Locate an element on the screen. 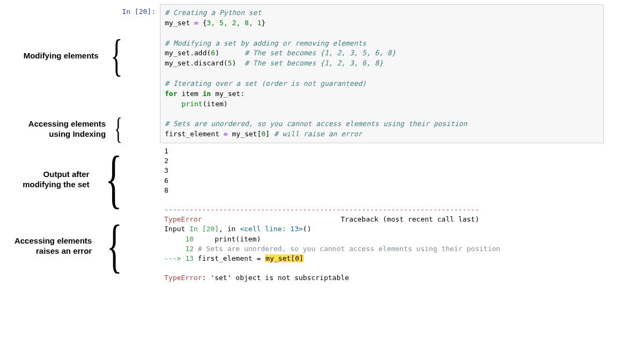  output-prompt-spacer is located at coordinates (141, 145).